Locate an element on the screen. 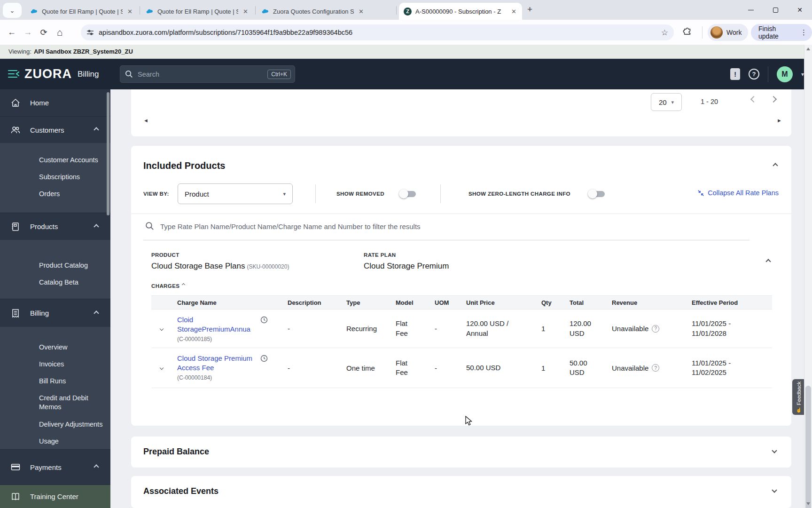  sidebar-item-label: Bill Runs is located at coordinates (53, 381).